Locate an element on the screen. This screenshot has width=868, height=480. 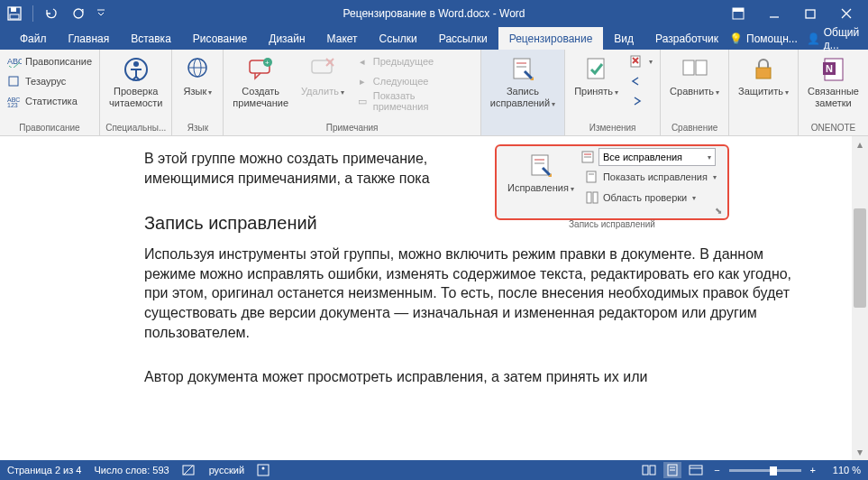
group-label-proofing: Правописание is located at coordinates (50, 128).